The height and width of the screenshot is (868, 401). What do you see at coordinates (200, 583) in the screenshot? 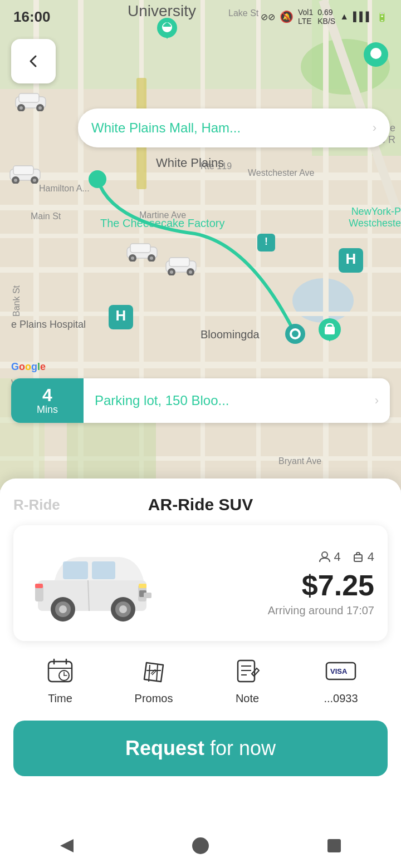
I see `car-card: 4 4 $7.25 Arriving around 17:07` at bounding box center [200, 583].